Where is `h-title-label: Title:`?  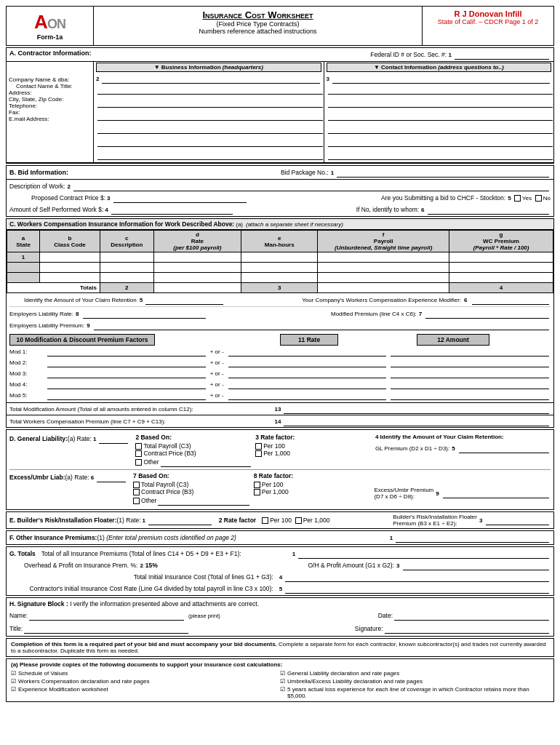 h-title-label: Title: is located at coordinates (16, 629).